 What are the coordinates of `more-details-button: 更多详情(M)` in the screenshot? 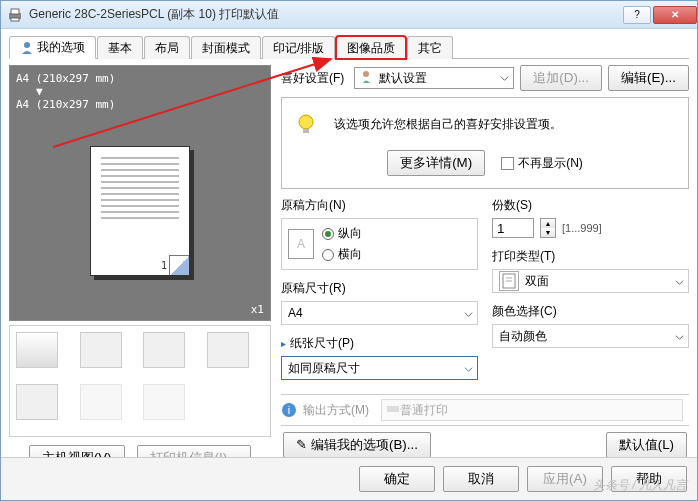 It's located at (436, 163).